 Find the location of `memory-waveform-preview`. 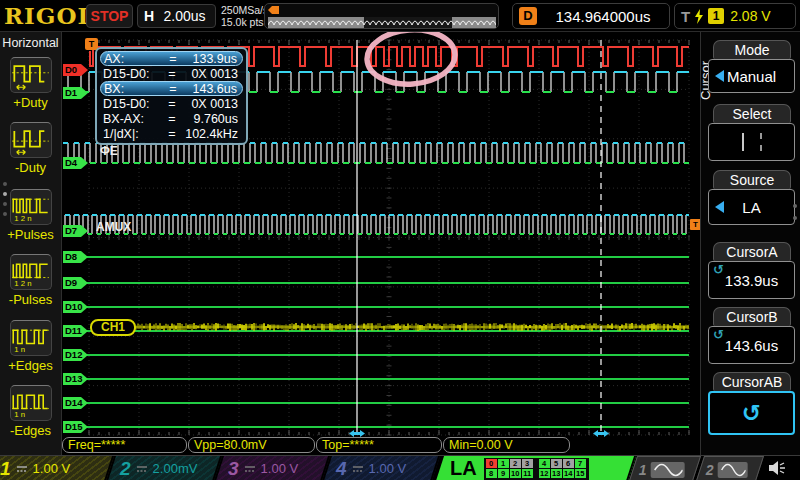

memory-waveform-preview is located at coordinates (382, 22).